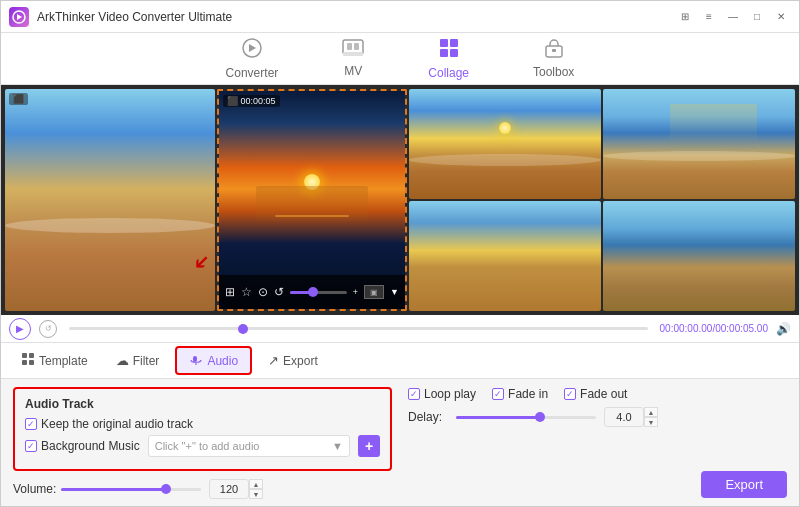 Image resolution: width=800 pixels, height=507 pixels. I want to click on preview-panel-center: ⬛ 00:00:05 ⊞ ☆ ⊙ ↺ + ▣ ▼, so click(312, 200).